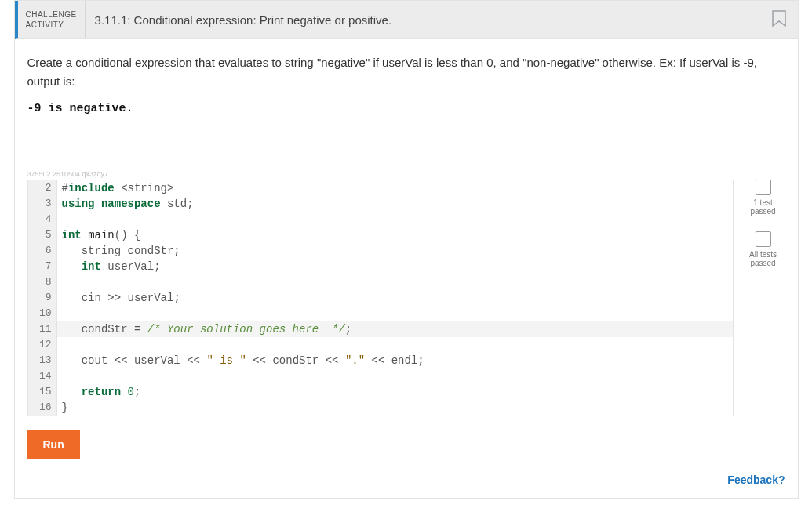  Describe the element at coordinates (406, 480) in the screenshot. I see `feedback-area: Feedback?` at that location.